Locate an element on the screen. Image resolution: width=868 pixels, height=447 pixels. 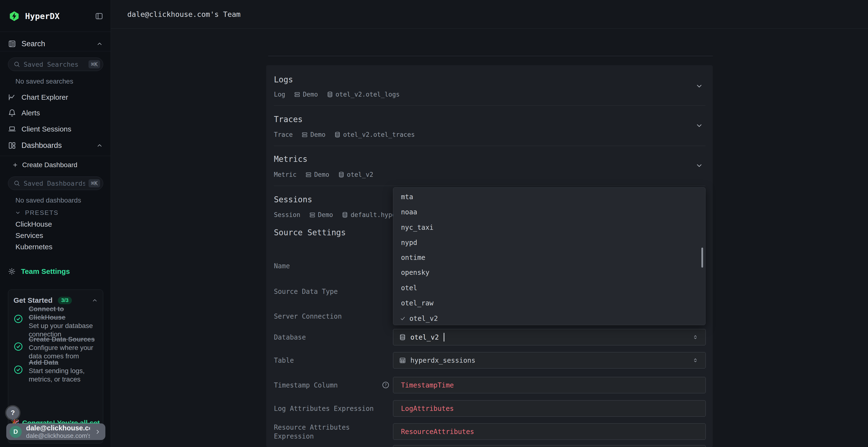
create-dashboard-button: Create Dashboard is located at coordinates (55, 165).